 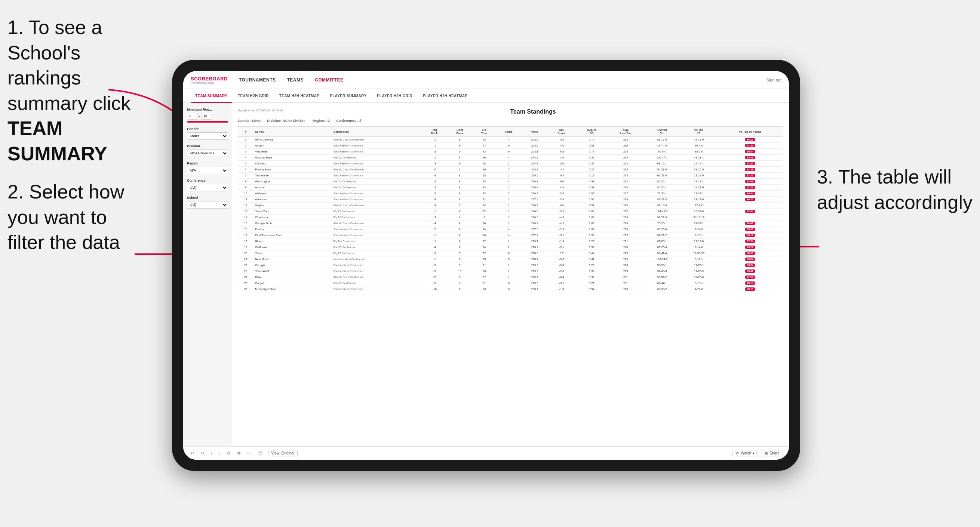 What do you see at coordinates (208, 146) in the screenshot?
I see `division-label: Division` at bounding box center [208, 146].